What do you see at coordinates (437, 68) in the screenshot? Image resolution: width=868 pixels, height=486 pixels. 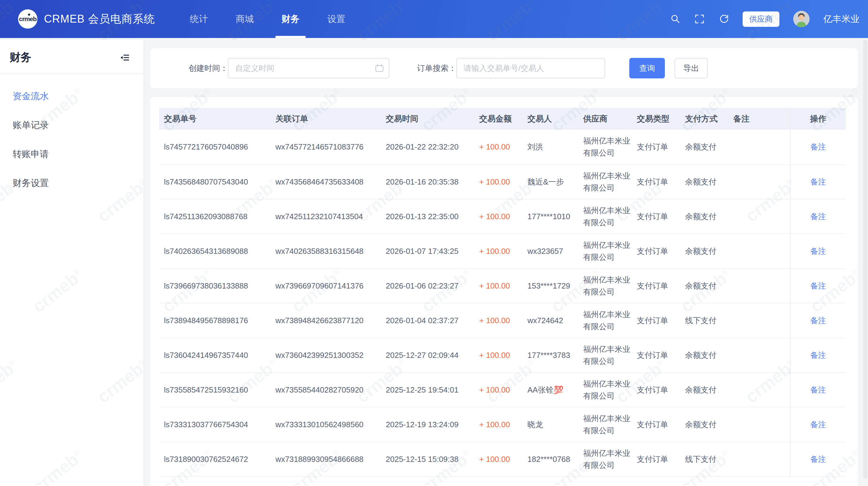 I see `order-search-label: 订单搜索：` at bounding box center [437, 68].